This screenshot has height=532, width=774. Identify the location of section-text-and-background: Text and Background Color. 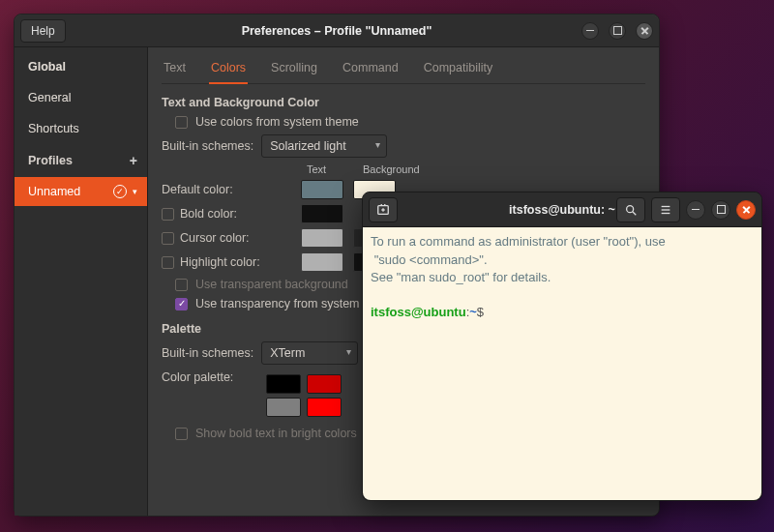
(403, 103).